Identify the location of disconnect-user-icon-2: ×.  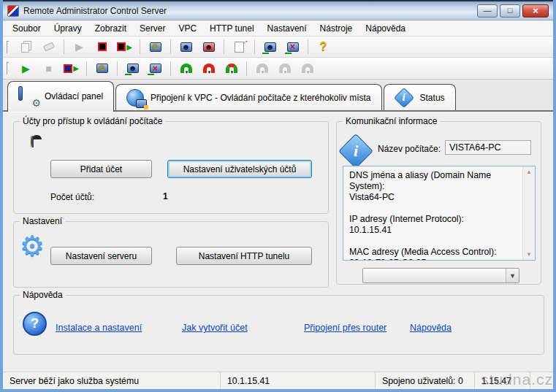
(155, 69).